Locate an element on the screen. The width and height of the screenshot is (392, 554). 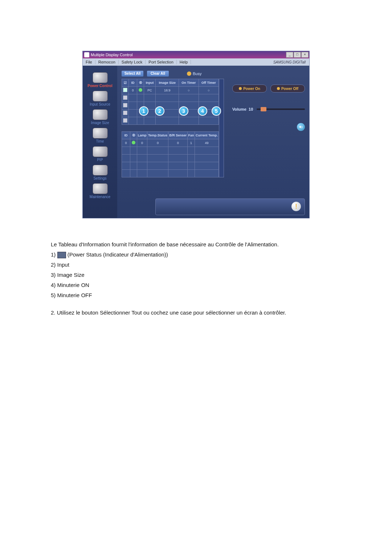
speaker-icon: ◀)) is located at coordinates (301, 127).